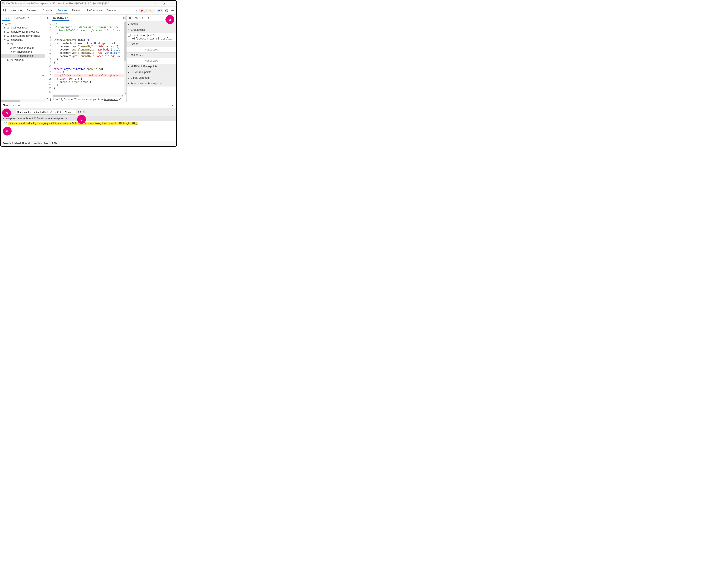 The image size is (709, 588). I want to click on xhr-pane-header: ▶XHR/fetch Breakpoints, so click(151, 66).